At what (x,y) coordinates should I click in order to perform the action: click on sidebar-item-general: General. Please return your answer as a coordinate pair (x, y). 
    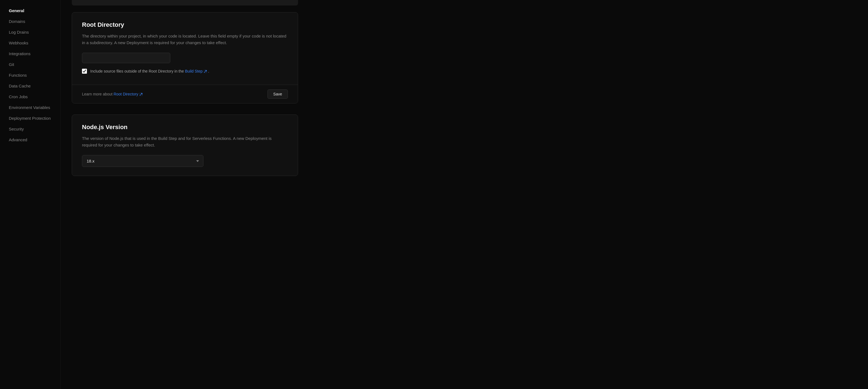
    Looking at the image, I should click on (30, 11).